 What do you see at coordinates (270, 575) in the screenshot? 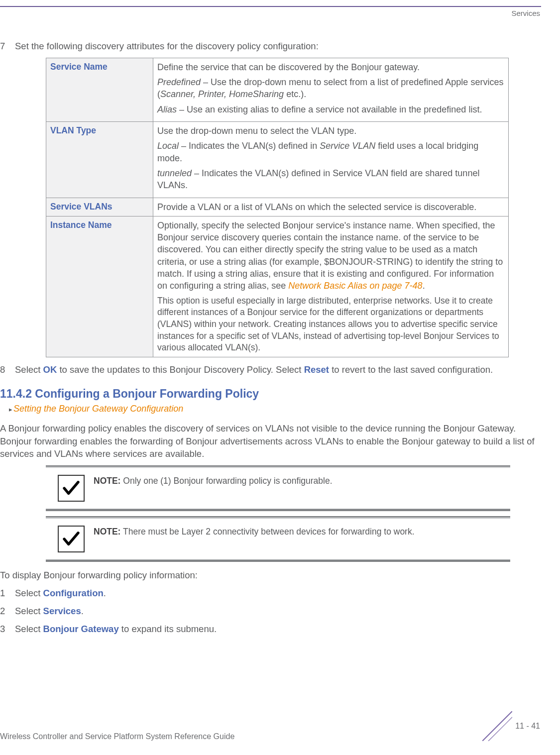
I see `body-paragraph: To display Bonjour forwarding policy inf…` at bounding box center [270, 575].